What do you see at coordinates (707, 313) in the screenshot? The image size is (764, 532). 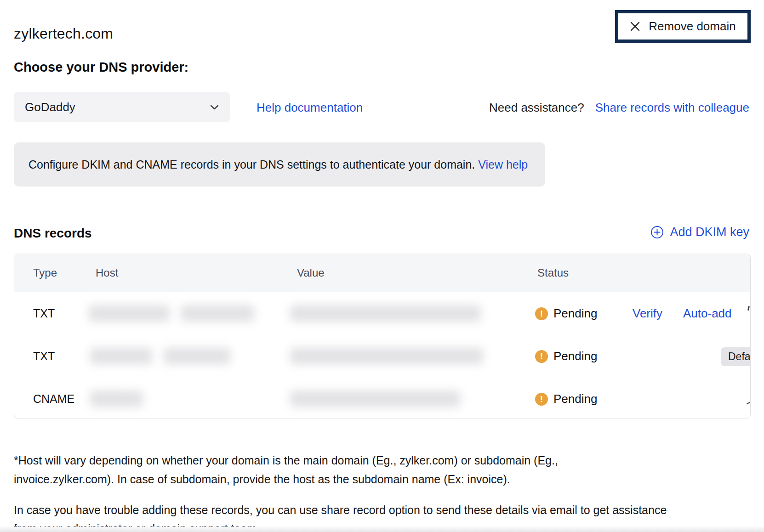 I see `auto-add-link: Auto-add` at bounding box center [707, 313].